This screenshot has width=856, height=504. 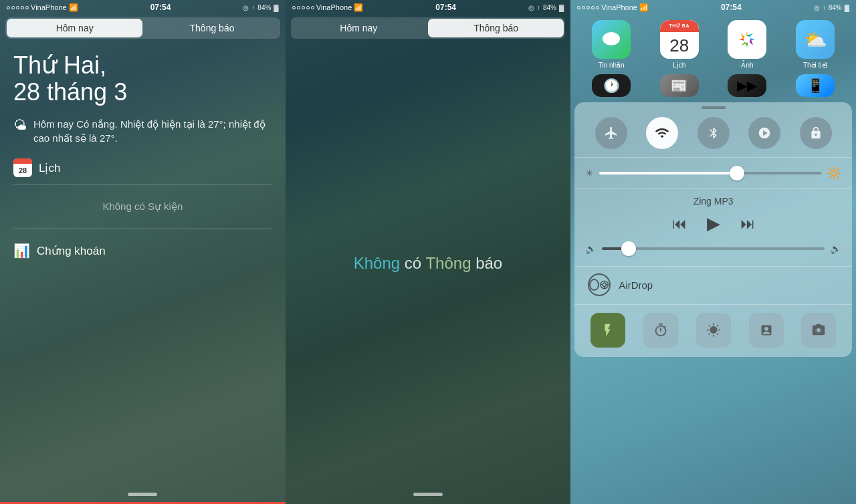 I want to click on now-playing-controls: ⏮ ▶ ⏭, so click(x=713, y=223).